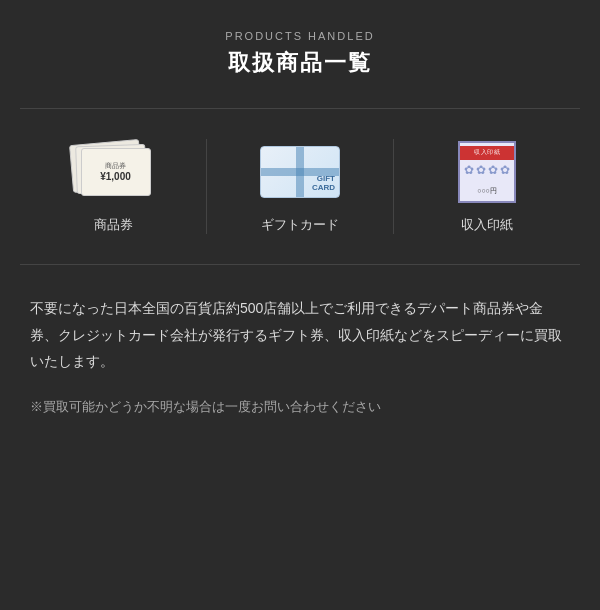 This screenshot has height=610, width=600. Describe the element at coordinates (300, 63) in the screenshot. I see `header-title: 取扱商品一覧` at that location.